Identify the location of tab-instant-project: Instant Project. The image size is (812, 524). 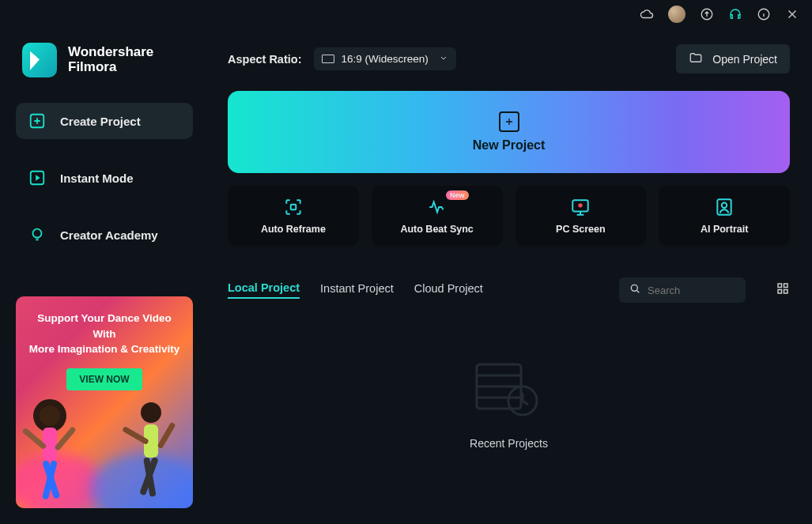
(357, 290).